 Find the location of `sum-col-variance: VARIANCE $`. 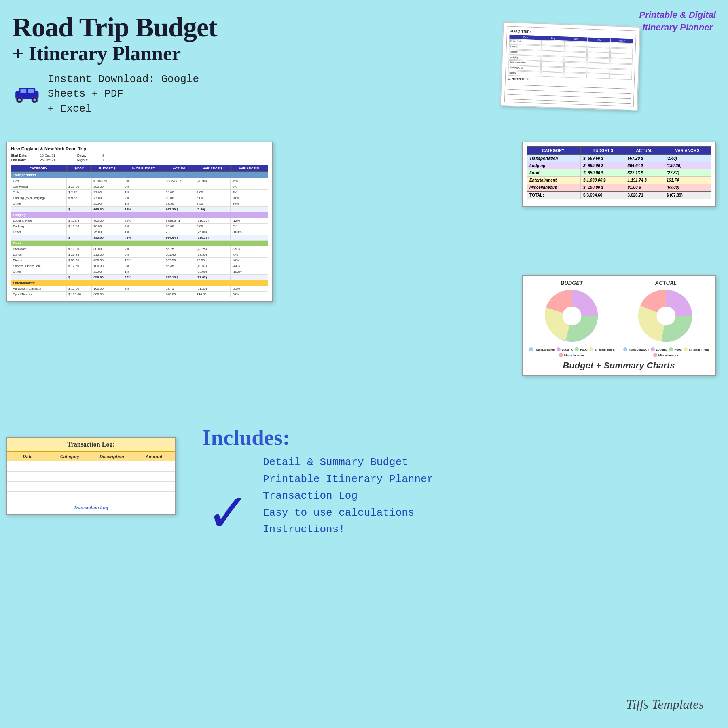

sum-col-variance: VARIANCE $ is located at coordinates (687, 151).